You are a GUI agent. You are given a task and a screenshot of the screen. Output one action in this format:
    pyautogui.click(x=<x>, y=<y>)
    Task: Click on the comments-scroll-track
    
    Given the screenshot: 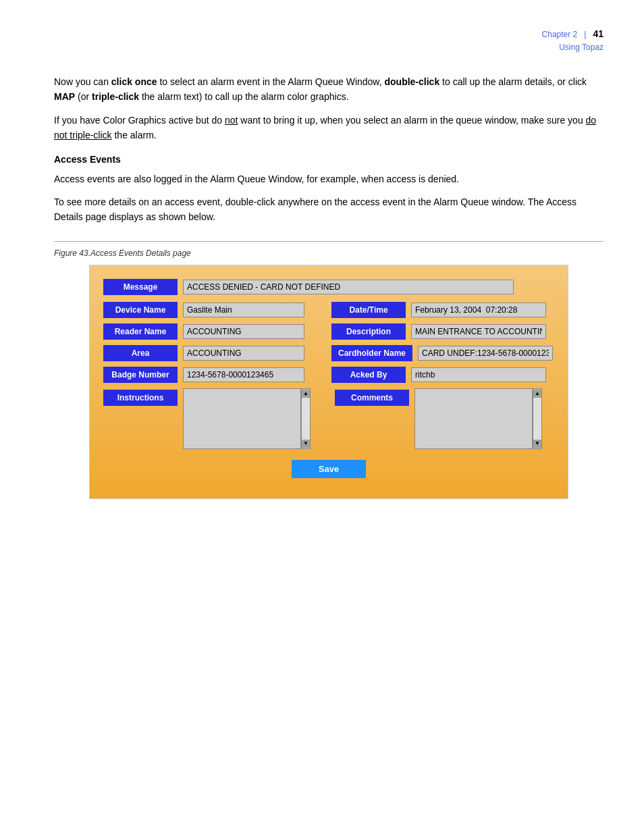 What is the action you would take?
    pyautogui.click(x=537, y=419)
    